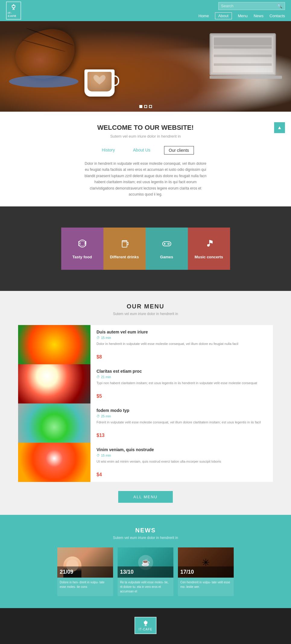  What do you see at coordinates (242, 16) in the screenshot?
I see `nav-links: Home About Menu News Contacts` at bounding box center [242, 16].